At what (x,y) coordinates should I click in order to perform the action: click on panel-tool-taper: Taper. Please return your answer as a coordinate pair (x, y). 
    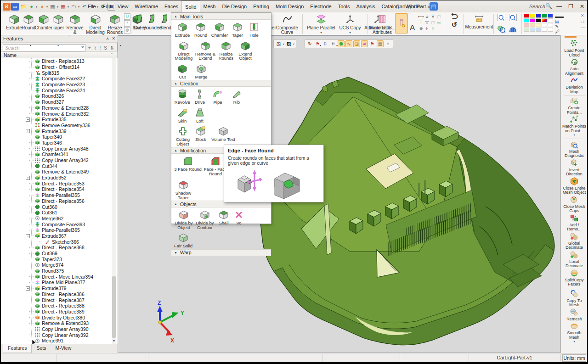
    Looking at the image, I should click on (237, 29).